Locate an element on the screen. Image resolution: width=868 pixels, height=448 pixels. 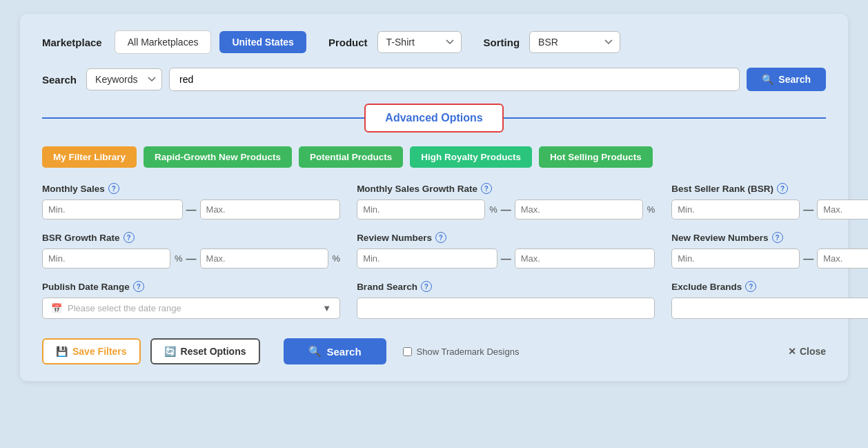
search-label: Search is located at coordinates (59, 80).